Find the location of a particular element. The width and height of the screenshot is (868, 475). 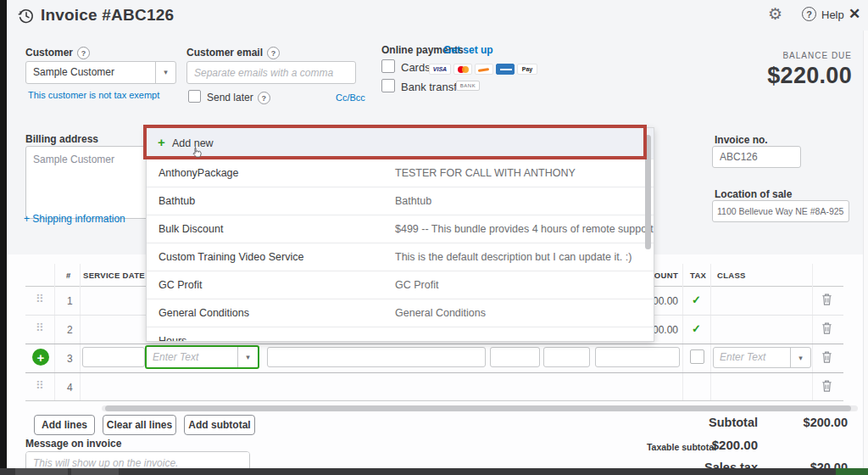

video-bottom-bar is located at coordinates (434, 472).